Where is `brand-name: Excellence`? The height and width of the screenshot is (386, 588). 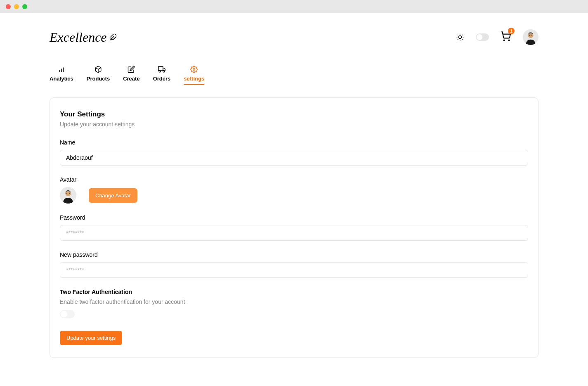
brand-name: Excellence is located at coordinates (78, 37).